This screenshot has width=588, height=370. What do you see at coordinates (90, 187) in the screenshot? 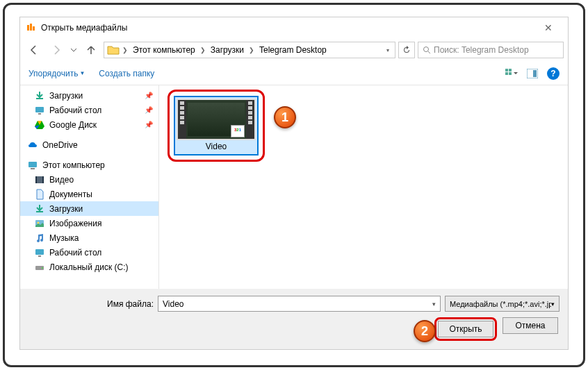
I see `sidebar: Загрузки📌 Рабочий стол📌 Google Диск📌 One…` at bounding box center [90, 187].